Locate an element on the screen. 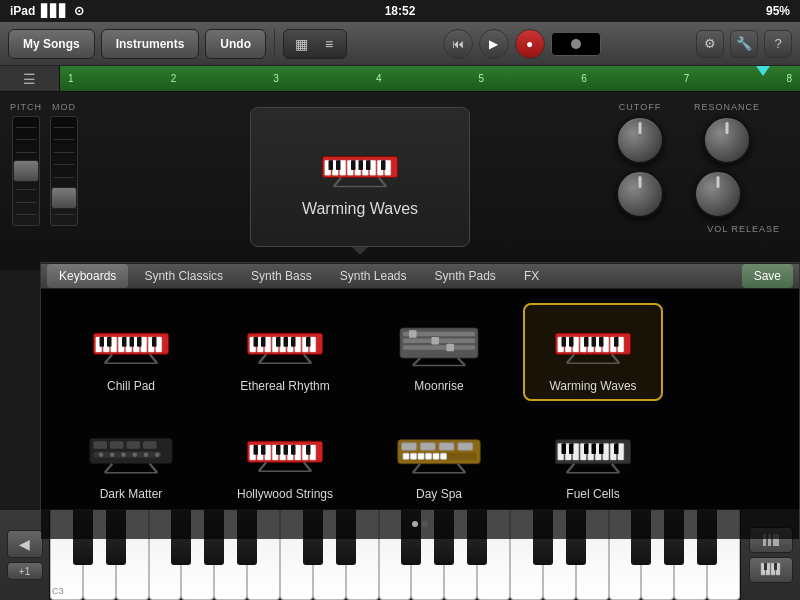 The width and height of the screenshot is (800, 600). tab-fx: FX is located at coordinates (532, 276).